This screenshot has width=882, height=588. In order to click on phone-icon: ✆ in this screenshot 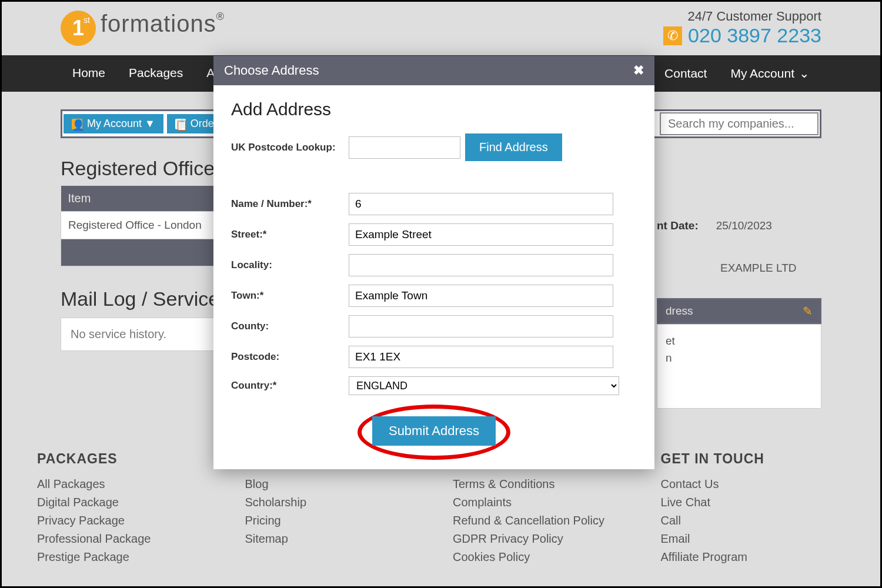, I will do `click(673, 36)`.